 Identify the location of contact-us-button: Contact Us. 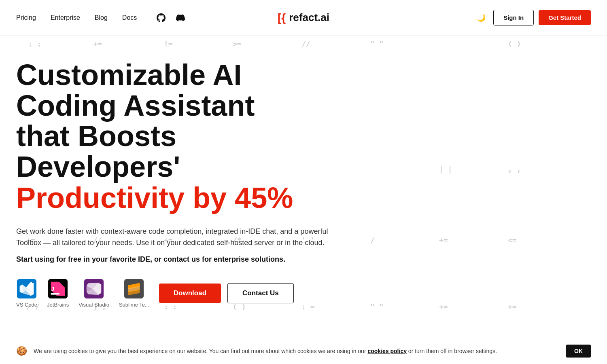
(261, 293).